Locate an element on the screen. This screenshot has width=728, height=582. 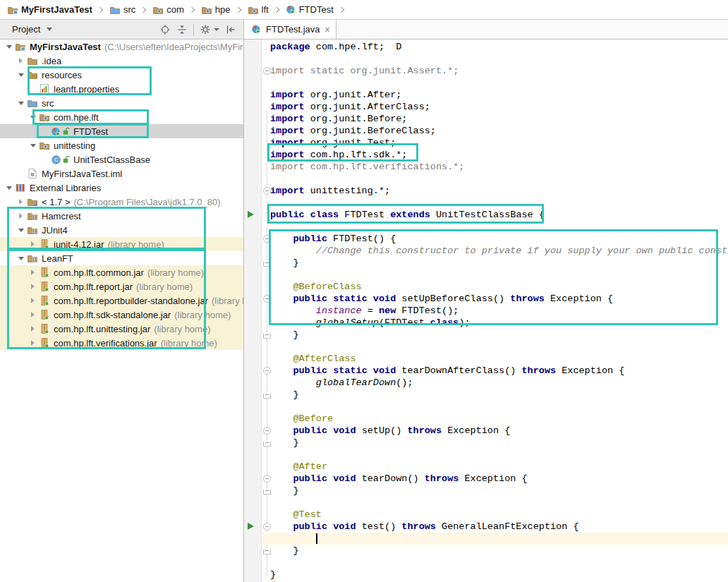
svg-text: C is located at coordinates (56, 159).